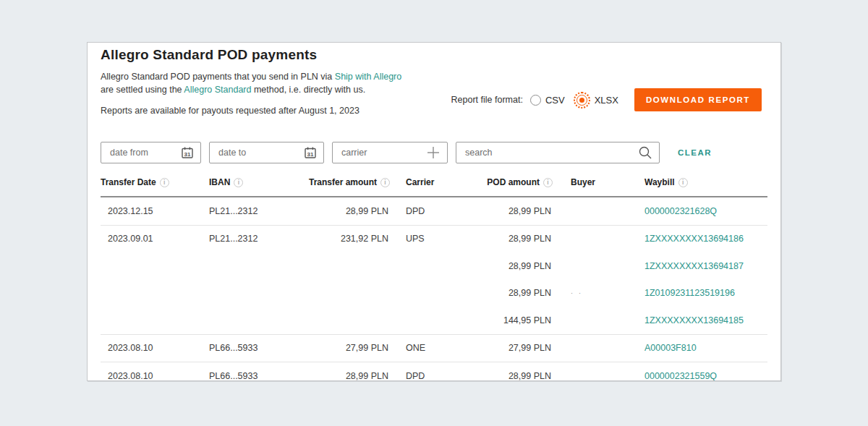 The width and height of the screenshot is (868, 426). What do you see at coordinates (488, 100) in the screenshot?
I see `report-format-label: Report file format:` at bounding box center [488, 100].